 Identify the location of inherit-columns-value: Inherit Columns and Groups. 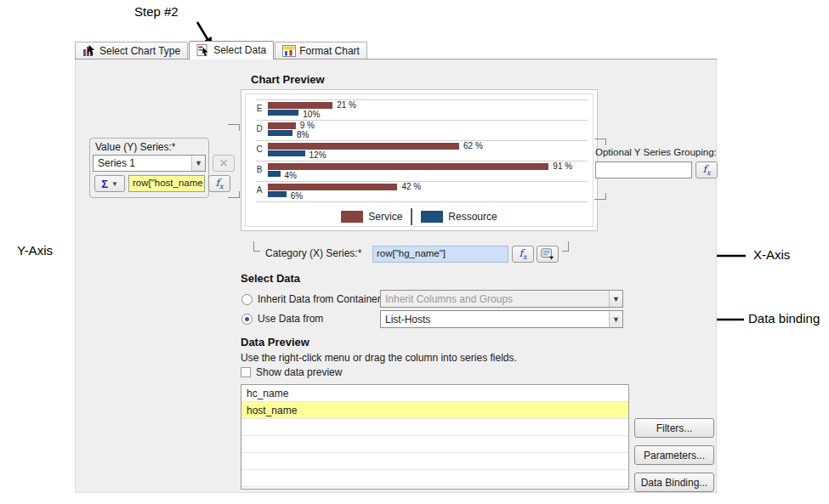
(495, 299).